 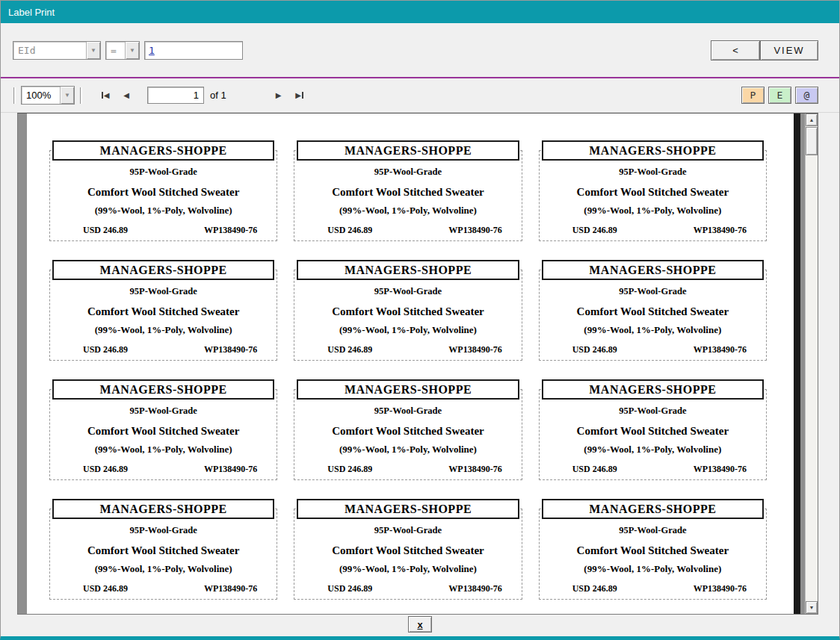 What do you see at coordinates (420, 12) in the screenshot?
I see `title-bar: Label Print` at bounding box center [420, 12].